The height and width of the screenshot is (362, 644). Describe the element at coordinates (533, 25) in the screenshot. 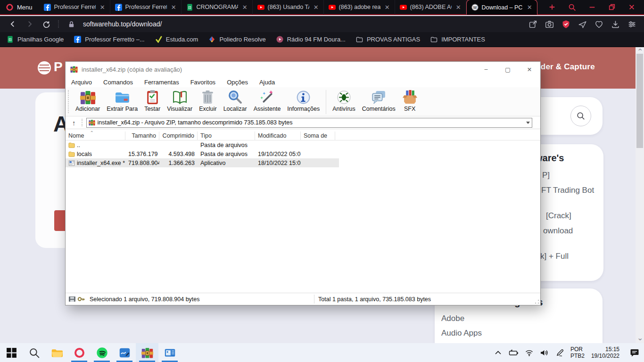

I see `share-icon` at that location.